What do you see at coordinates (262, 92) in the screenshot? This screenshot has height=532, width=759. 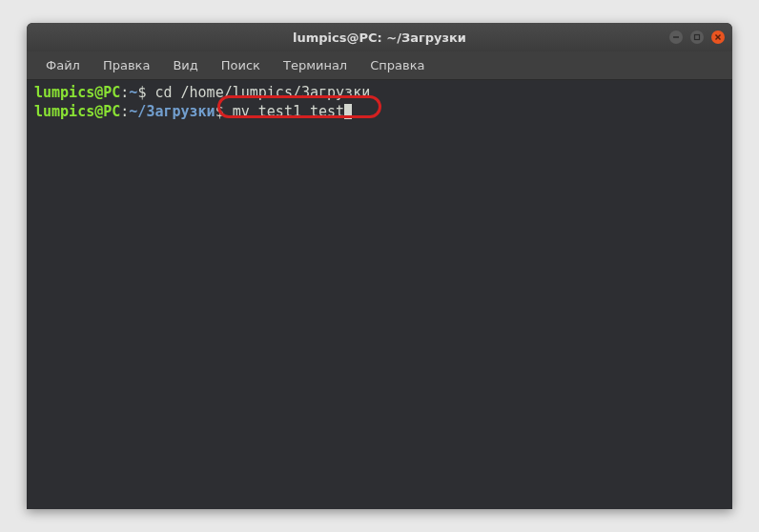 I see `command-text: cd /home/lumpics/Загрузки` at bounding box center [262, 92].